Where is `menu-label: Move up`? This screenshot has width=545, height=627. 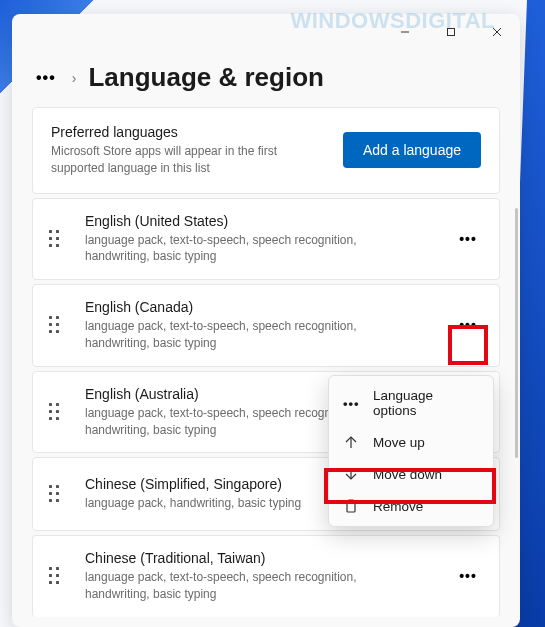
menu-label: Move up is located at coordinates (399, 442).